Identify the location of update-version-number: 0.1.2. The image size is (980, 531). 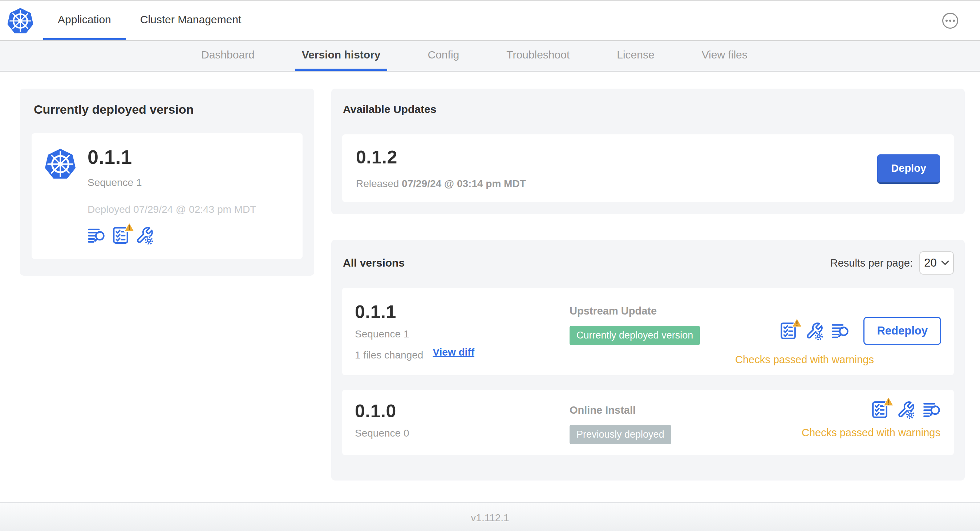
(441, 157).